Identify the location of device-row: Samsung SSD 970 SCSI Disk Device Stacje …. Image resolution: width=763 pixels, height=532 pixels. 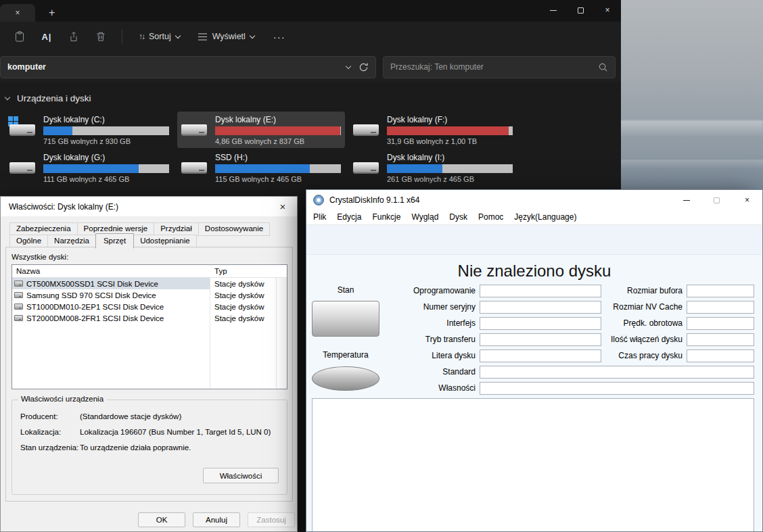
(149, 295).